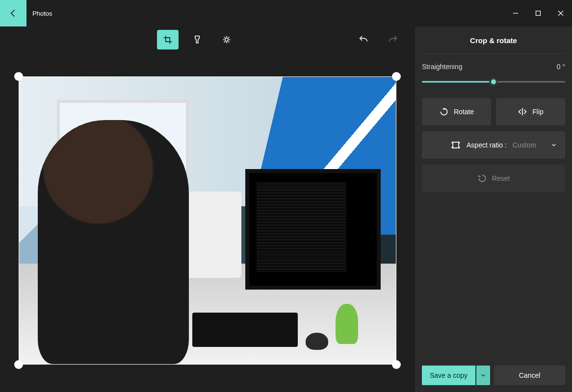  What do you see at coordinates (396, 76) in the screenshot?
I see `crop-handle-top-right` at bounding box center [396, 76].